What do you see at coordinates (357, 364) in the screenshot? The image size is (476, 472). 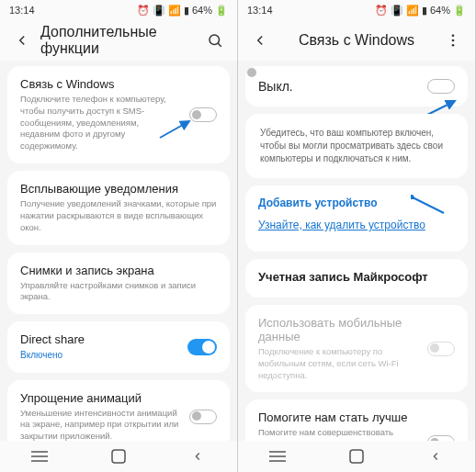 I see `setting-desc: Подключение к компьютеру по мобильным се…` at bounding box center [357, 364].